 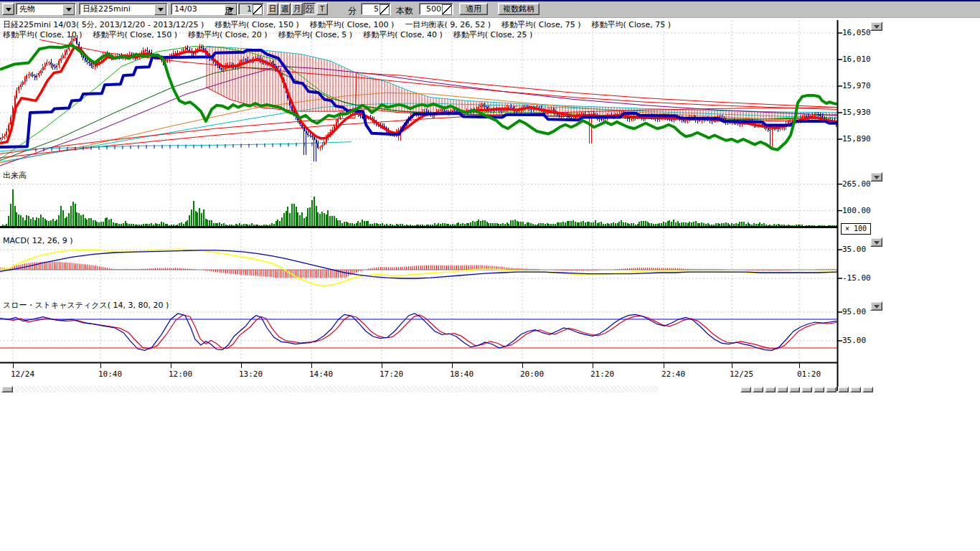 I want to click on ichimoku-descending-red, so click(x=438, y=75).